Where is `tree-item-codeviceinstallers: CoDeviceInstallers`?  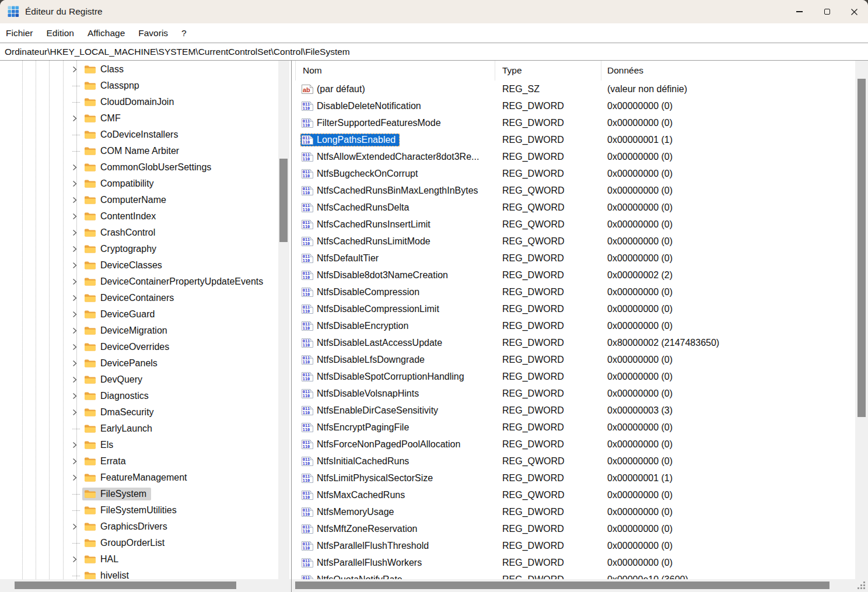 tree-item-codeviceinstallers: CoDeviceInstallers is located at coordinates (146, 135).